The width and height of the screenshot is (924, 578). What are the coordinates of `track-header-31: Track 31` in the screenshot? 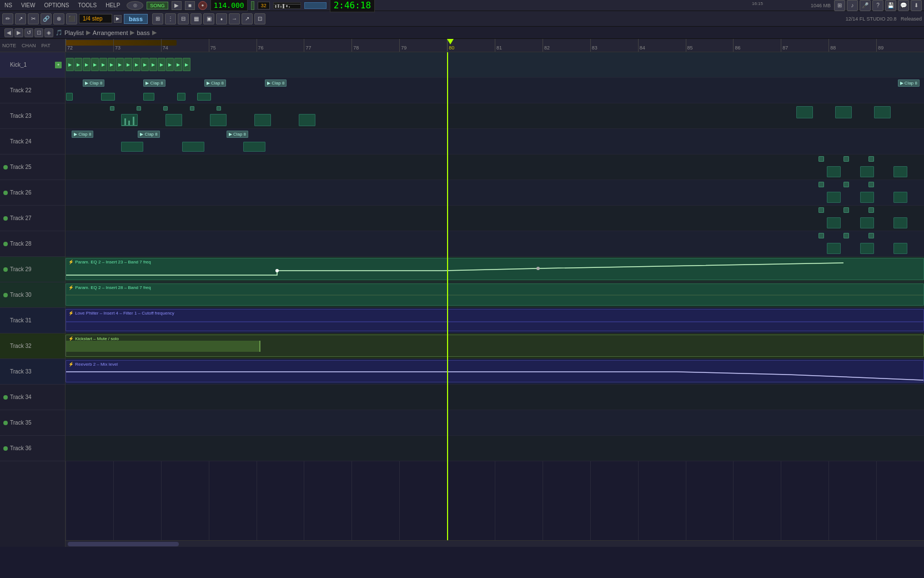 It's located at (32, 321).